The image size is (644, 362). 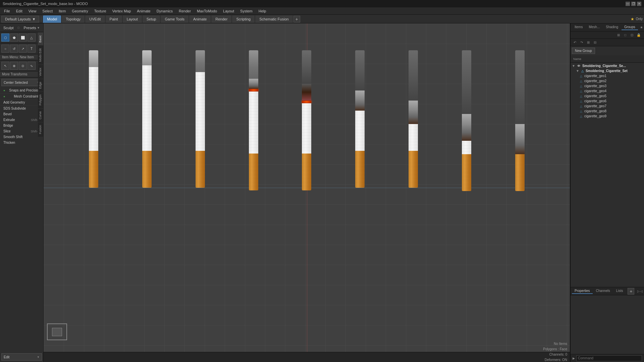 I want to click on tool-move2: ↖, so click(x=5, y=66).